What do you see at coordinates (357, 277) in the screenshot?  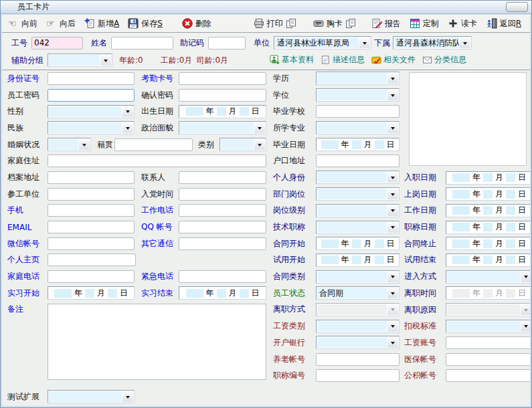 I see `contract-type-combo` at bounding box center [357, 277].